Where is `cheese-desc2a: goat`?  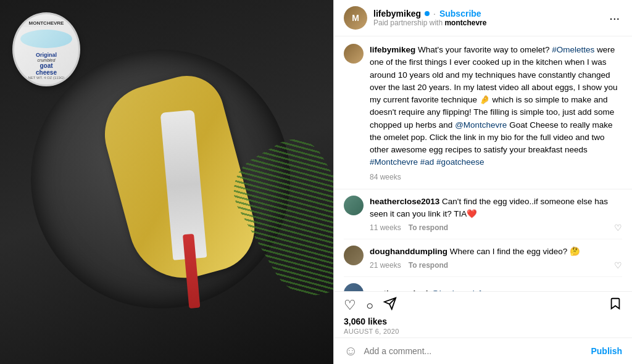 cheese-desc2a: goat is located at coordinates (46, 65).